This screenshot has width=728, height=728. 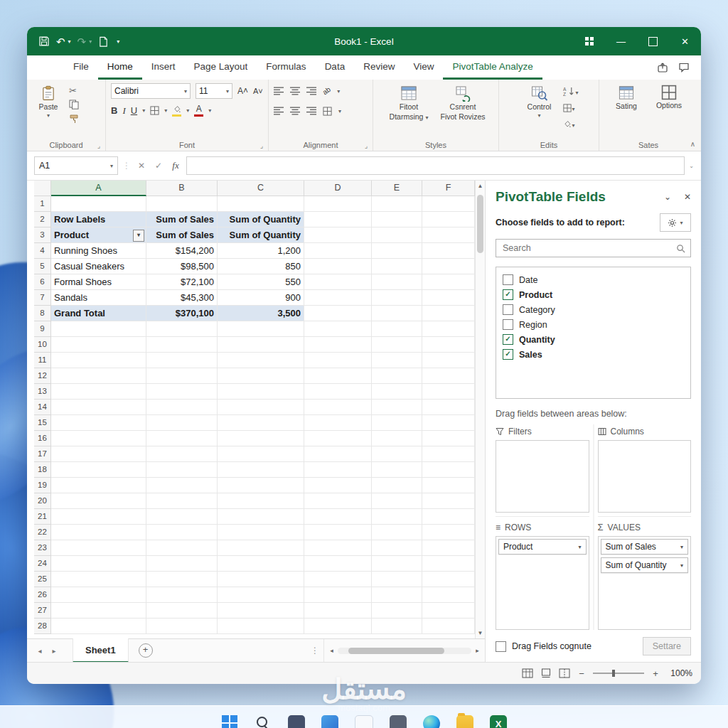 I want to click on vertical-scrollbar: ▲ ▼, so click(x=480, y=410).